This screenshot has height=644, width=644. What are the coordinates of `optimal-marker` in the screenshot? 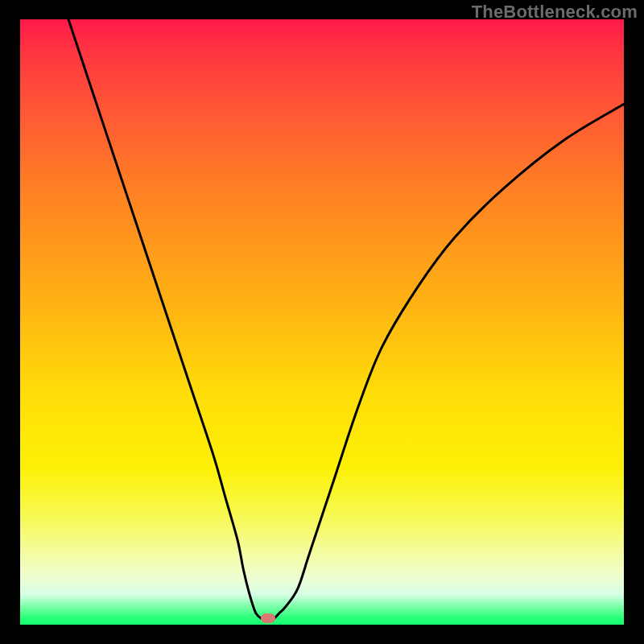 It's located at (268, 618).